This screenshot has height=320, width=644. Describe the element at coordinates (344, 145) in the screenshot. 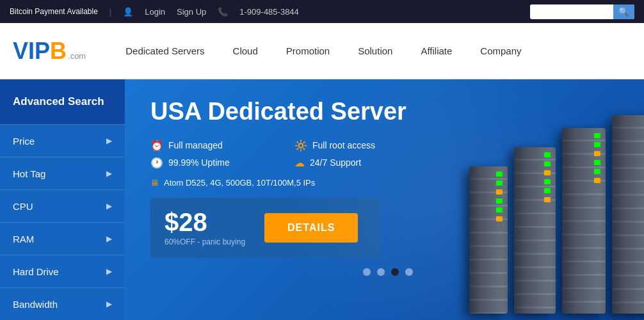

I see `feature-root-label: Full root access` at that location.